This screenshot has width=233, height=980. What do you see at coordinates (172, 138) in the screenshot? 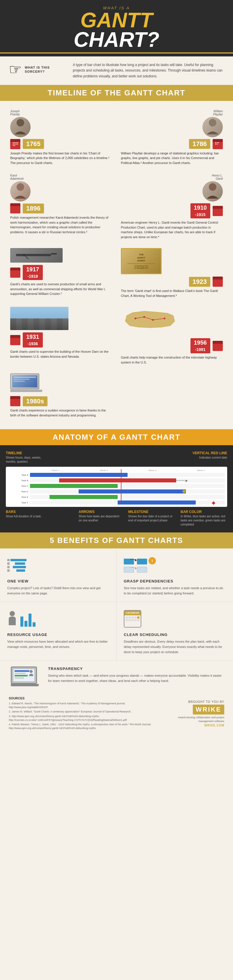
I see `timeline-item-1786: WilliamPlayfair 1786` at bounding box center [172, 138].